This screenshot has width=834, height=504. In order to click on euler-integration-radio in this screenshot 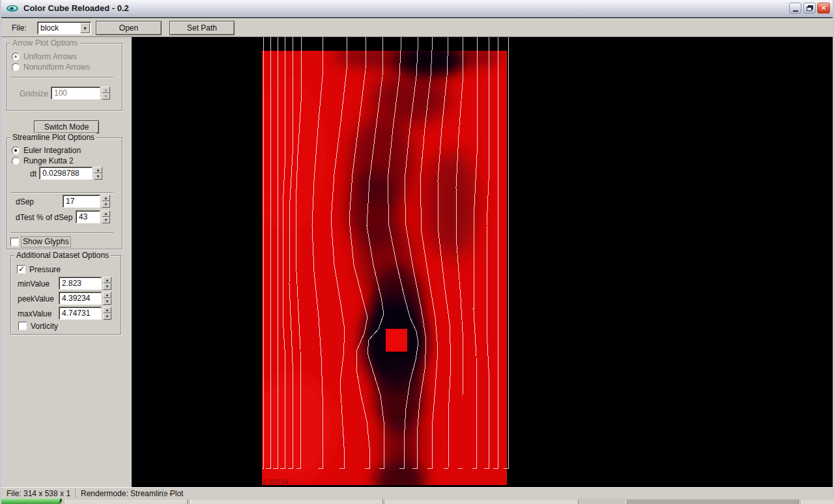, I will do `click(16, 150)`.